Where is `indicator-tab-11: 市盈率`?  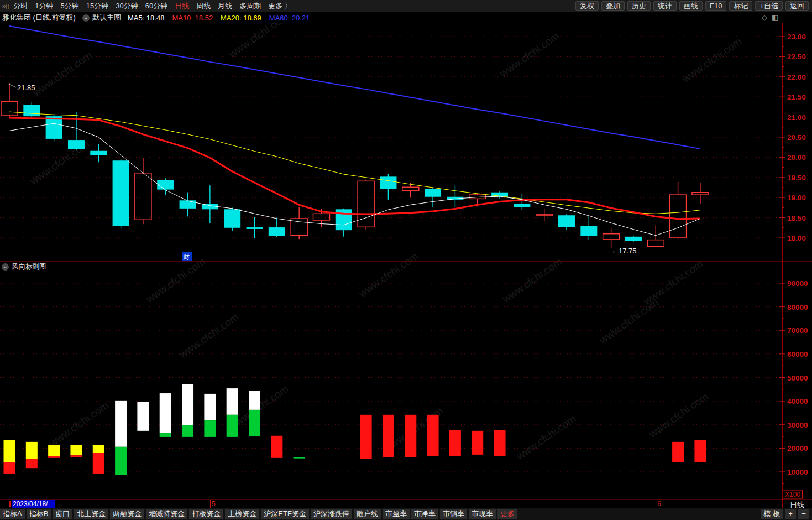 indicator-tab-11: 市盈率 is located at coordinates (396, 514).